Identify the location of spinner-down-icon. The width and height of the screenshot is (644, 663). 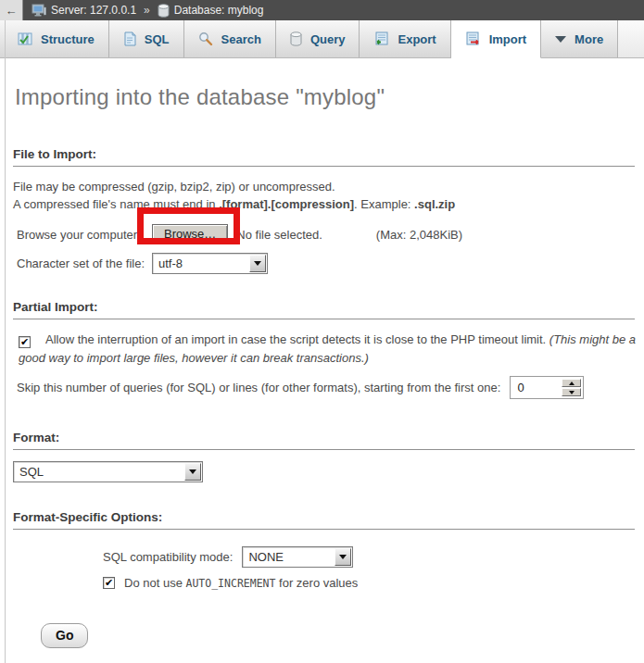
(571, 393).